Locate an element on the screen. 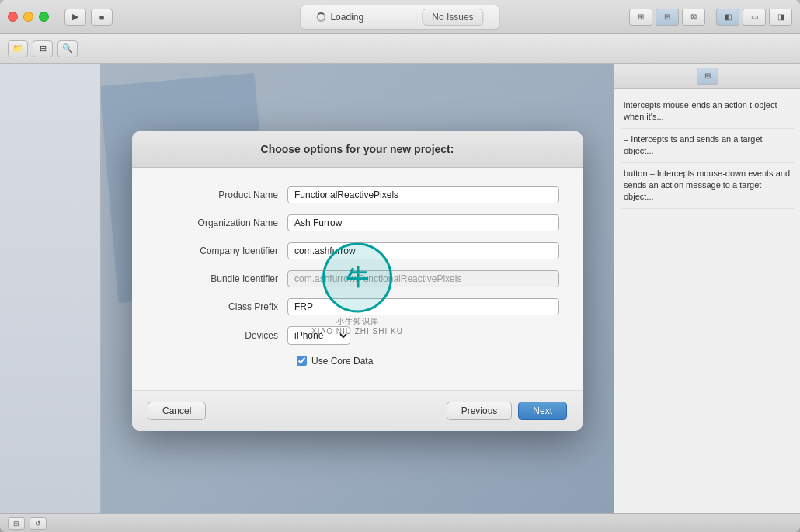 Image resolution: width=800 pixels, height=532 pixels. editor-standard-button: ⊞ is located at coordinates (641, 17).